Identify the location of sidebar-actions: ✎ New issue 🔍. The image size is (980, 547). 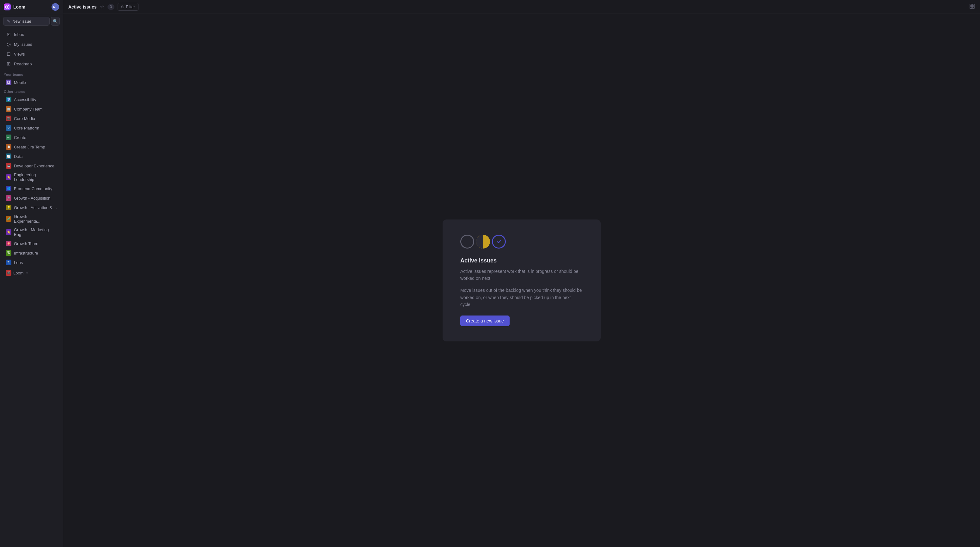
(31, 21).